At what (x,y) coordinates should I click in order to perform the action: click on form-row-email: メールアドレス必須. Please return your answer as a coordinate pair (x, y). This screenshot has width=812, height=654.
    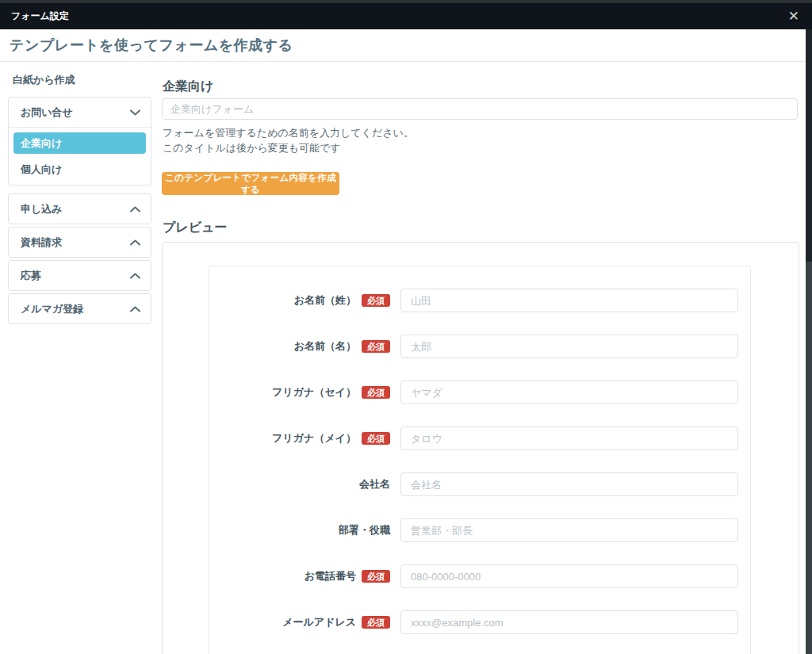
    Looking at the image, I should click on (480, 622).